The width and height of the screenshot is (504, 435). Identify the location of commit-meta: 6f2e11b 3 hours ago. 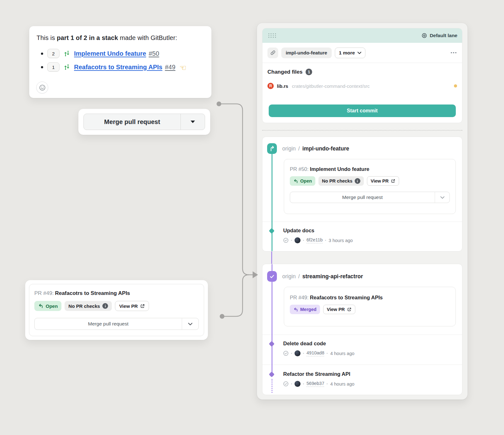
(369, 240).